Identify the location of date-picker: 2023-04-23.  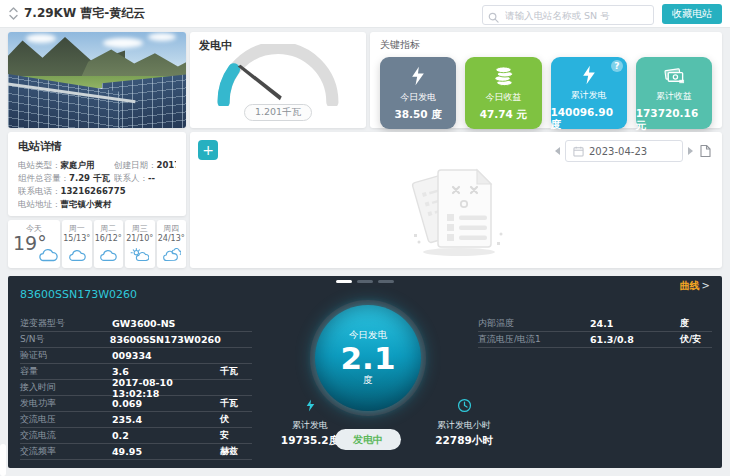
(624, 151).